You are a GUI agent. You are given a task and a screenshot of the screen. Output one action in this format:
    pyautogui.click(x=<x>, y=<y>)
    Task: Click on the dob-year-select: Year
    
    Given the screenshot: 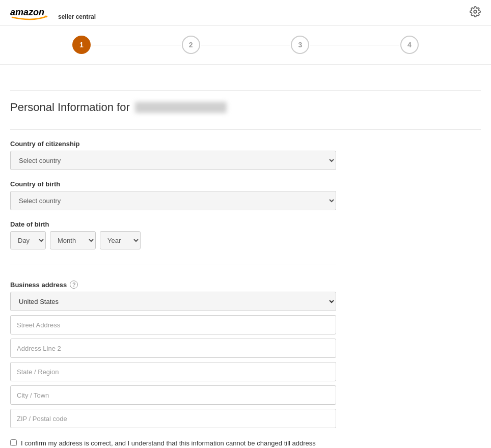 What is the action you would take?
    pyautogui.click(x=120, y=240)
    